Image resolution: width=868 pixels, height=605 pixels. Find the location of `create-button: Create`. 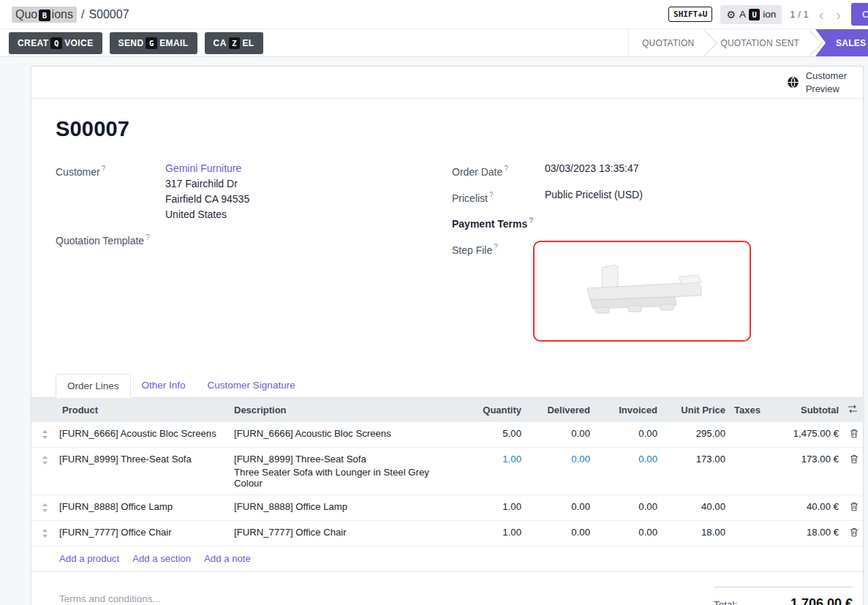

create-button: Create is located at coordinates (860, 15).